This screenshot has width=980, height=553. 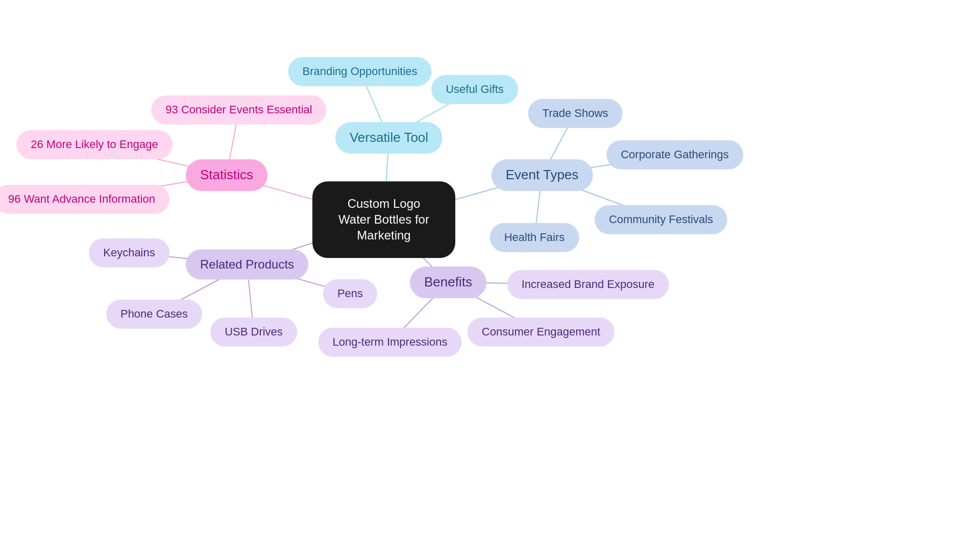 What do you see at coordinates (247, 265) in the screenshot?
I see `node-related-products: Related Products` at bounding box center [247, 265].